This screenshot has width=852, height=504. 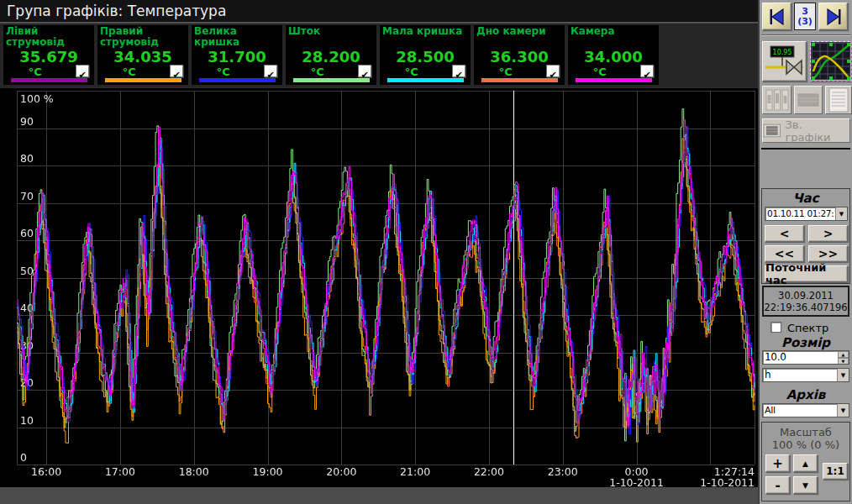 I want to click on time-panel: Час 01.10.11 01:27:14 ▼ < > << >> Поточн…, so click(x=806, y=236).